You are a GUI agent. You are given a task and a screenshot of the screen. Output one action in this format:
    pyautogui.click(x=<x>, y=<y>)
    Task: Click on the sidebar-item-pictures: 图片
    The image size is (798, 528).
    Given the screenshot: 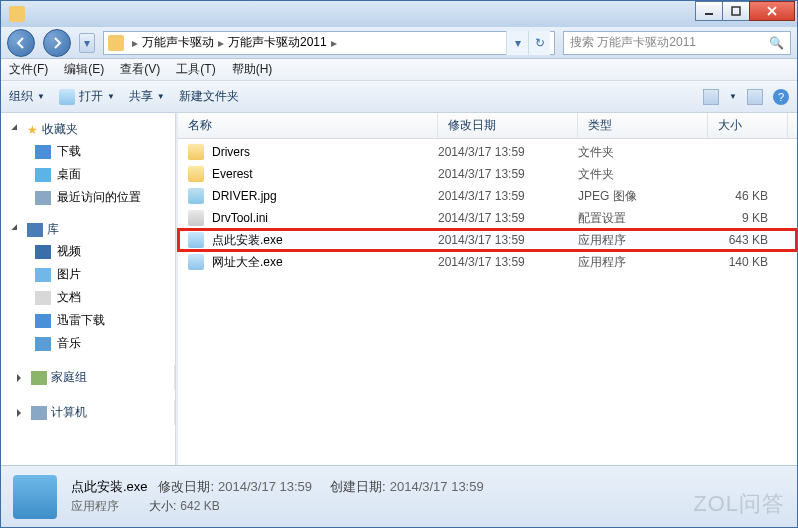 What is the action you would take?
    pyautogui.click(x=88, y=274)
    